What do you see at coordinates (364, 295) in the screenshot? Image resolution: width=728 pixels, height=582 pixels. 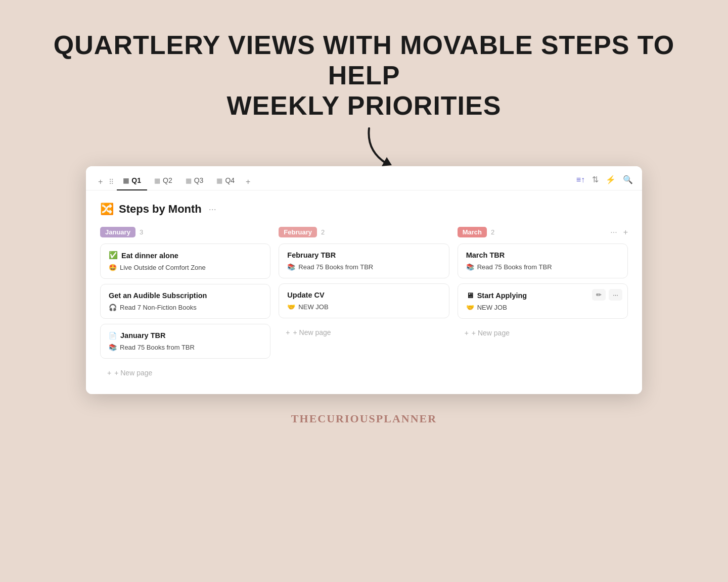 I see `card-update-cv-title: Update CV` at bounding box center [364, 295].